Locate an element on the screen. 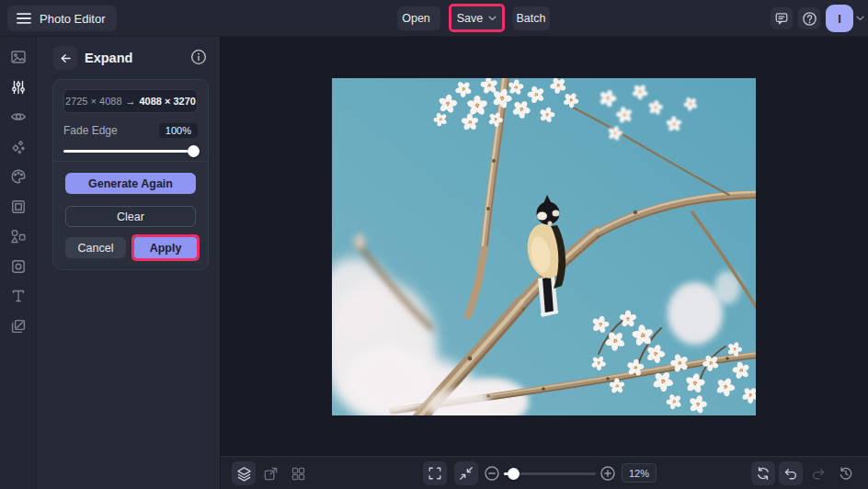  menu-icon is located at coordinates (24, 18).